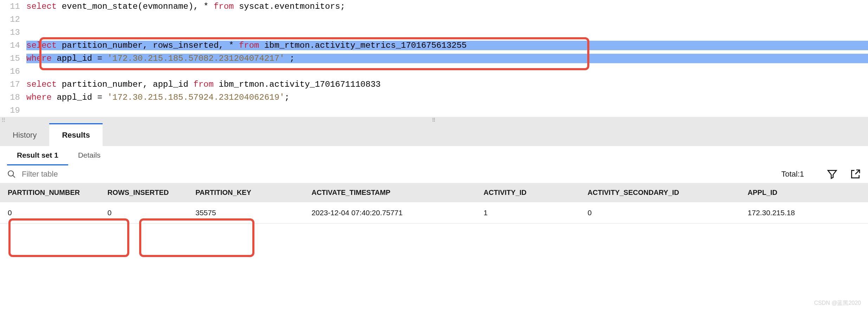 Image resolution: width=868 pixels, height=309 pixels. Describe the element at coordinates (434, 20) in the screenshot. I see `code-line: 12` at that location.